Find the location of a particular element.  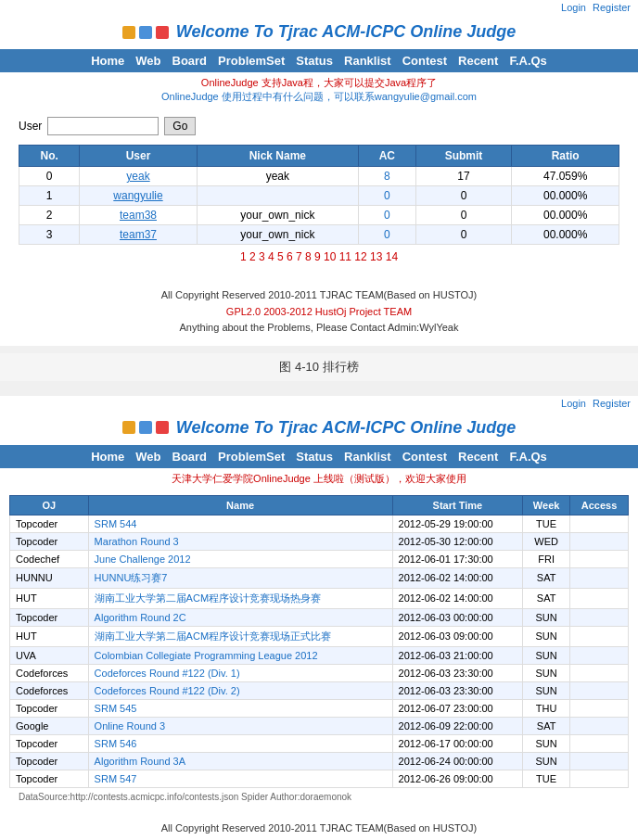

cell-name: SRM 546 is located at coordinates (240, 744).